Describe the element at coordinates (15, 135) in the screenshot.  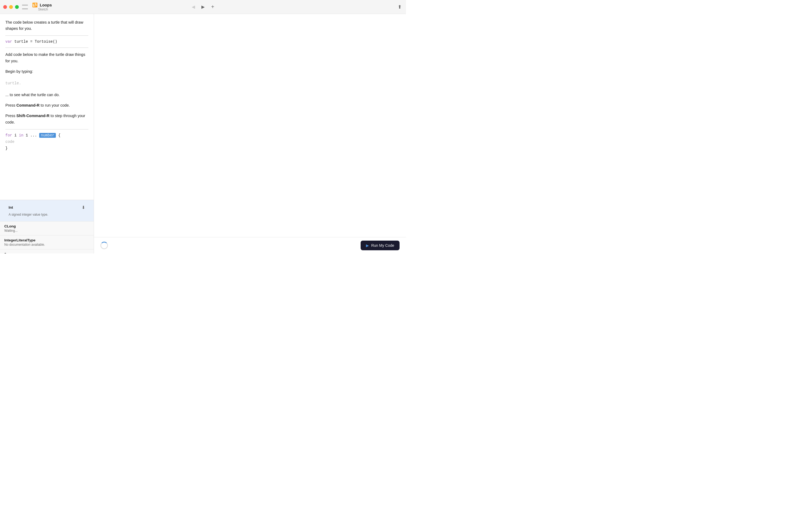
I see `i-text: i` at that location.